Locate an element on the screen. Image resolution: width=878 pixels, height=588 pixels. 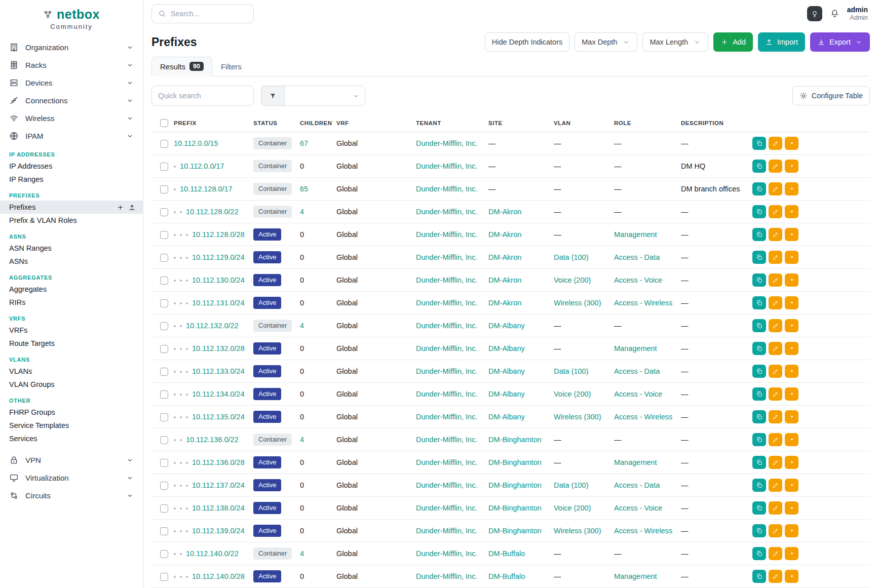
global-search-input is located at coordinates (217, 14).